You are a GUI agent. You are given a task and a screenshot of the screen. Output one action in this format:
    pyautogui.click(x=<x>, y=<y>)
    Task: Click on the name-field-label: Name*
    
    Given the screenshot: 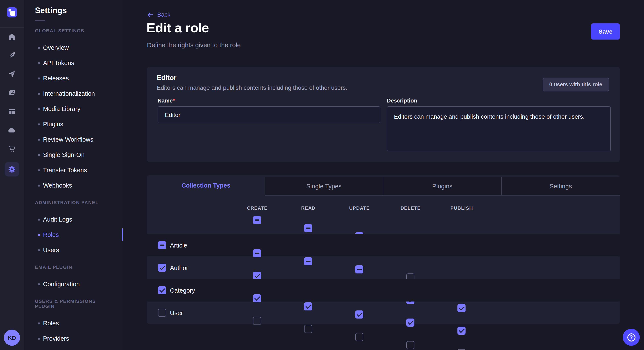 What is the action you would take?
    pyautogui.click(x=166, y=101)
    